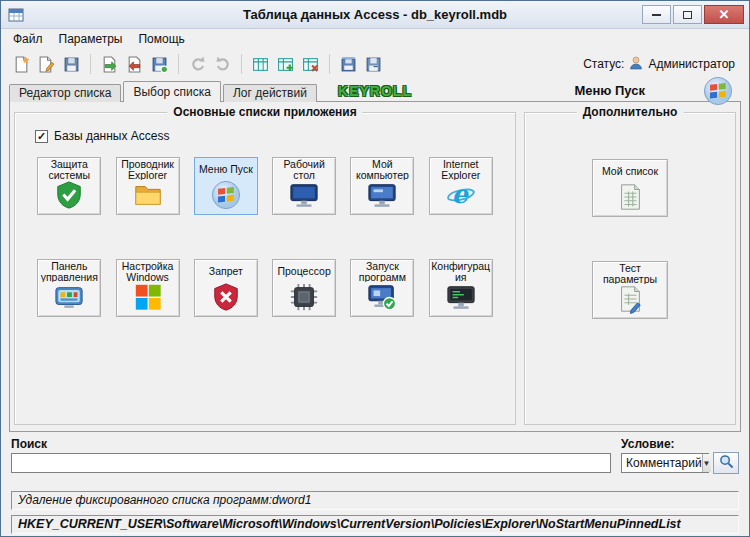 This screenshot has height=537, width=750. What do you see at coordinates (375, 91) in the screenshot?
I see `tab-bar: Редактор списка Выбор списка Лог действи…` at bounding box center [375, 91].